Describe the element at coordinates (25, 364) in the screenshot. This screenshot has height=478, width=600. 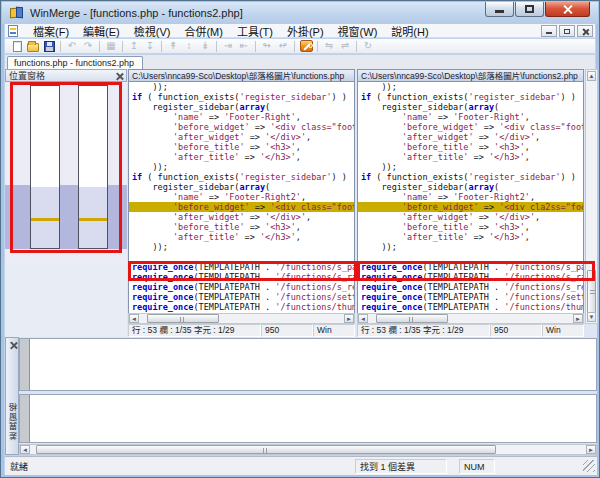
I see `diff-pane-top-gutter` at that location.